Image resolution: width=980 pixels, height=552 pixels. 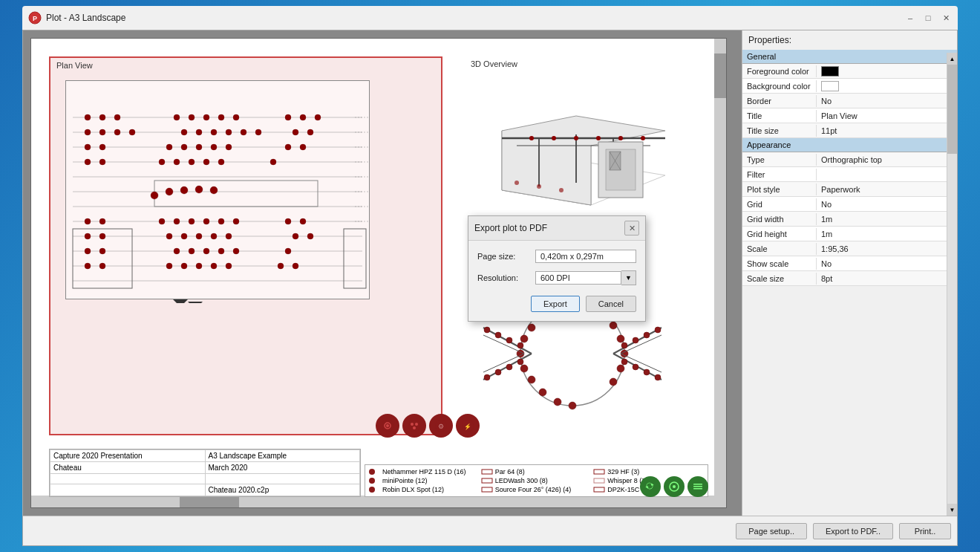 What do you see at coordinates (557, 302) in the screenshot?
I see `dialog-buttons: Export Cancel` at bounding box center [557, 302].